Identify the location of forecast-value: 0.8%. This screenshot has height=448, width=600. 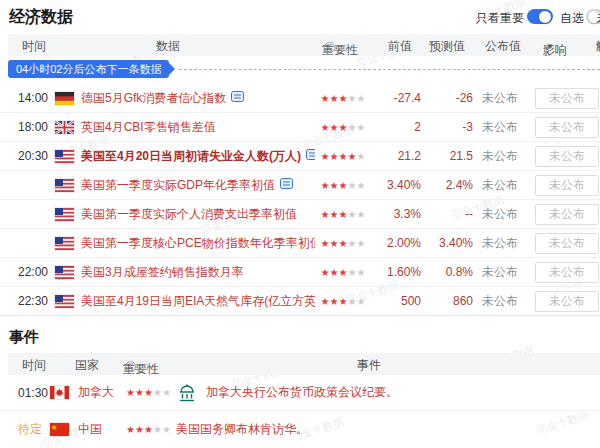
(447, 272).